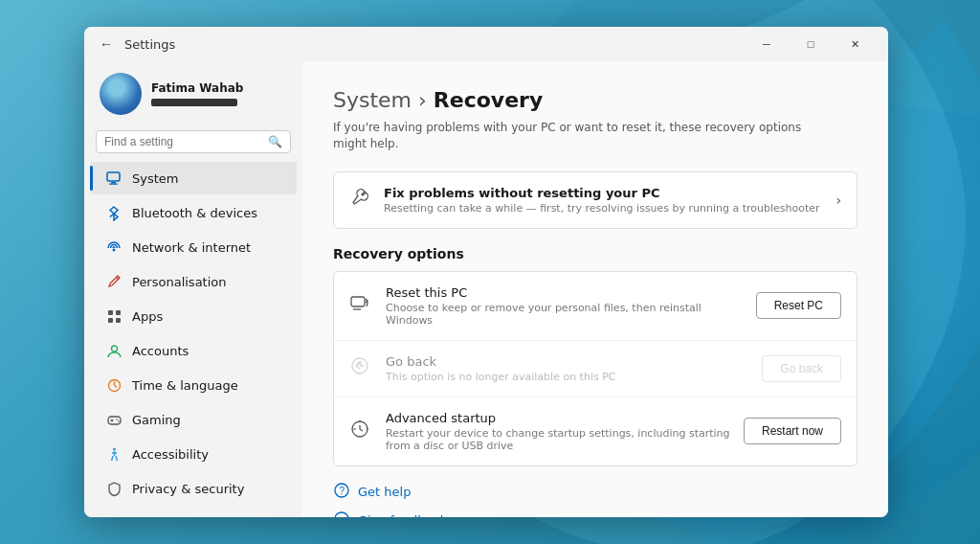  I want to click on breadcrumb-parent: System, so click(372, 100).